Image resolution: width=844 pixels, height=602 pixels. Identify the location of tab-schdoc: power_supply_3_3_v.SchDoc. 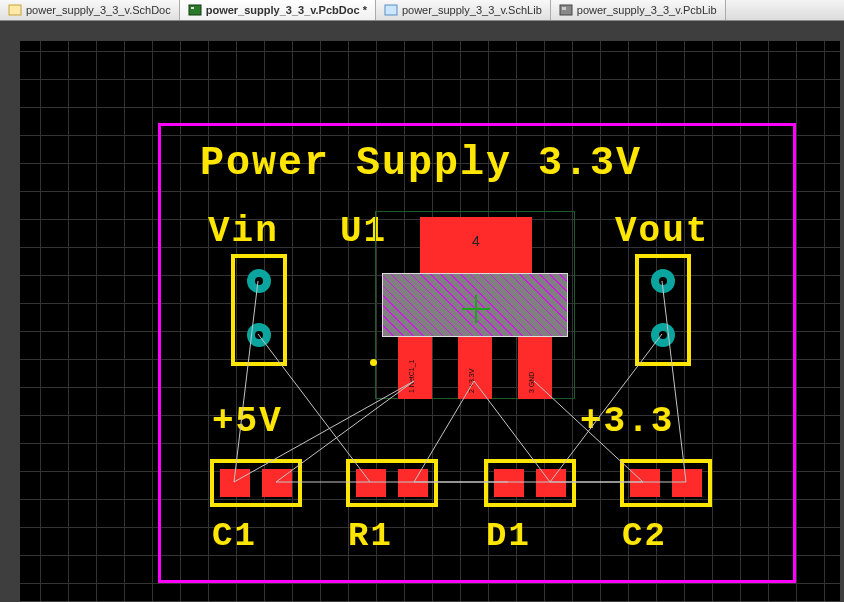
(90, 10).